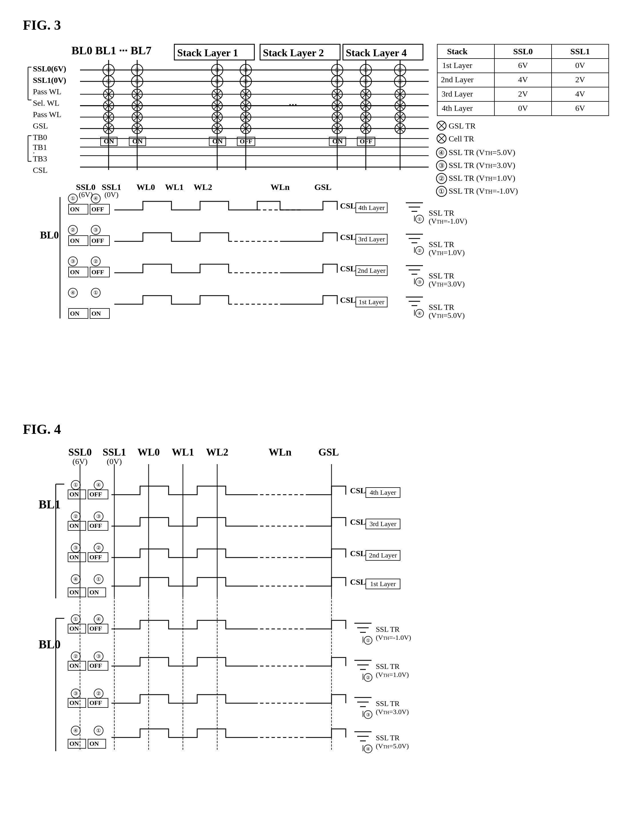  What do you see at coordinates (388, 629) in the screenshot?
I see `fig4-bl0-r1-ssltr: SSL TR` at bounding box center [388, 629].